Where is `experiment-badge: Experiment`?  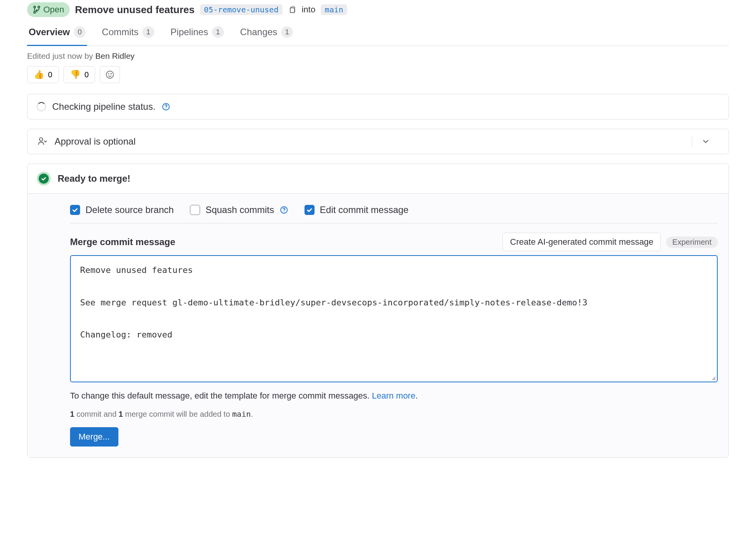
experiment-badge: Experiment is located at coordinates (692, 242).